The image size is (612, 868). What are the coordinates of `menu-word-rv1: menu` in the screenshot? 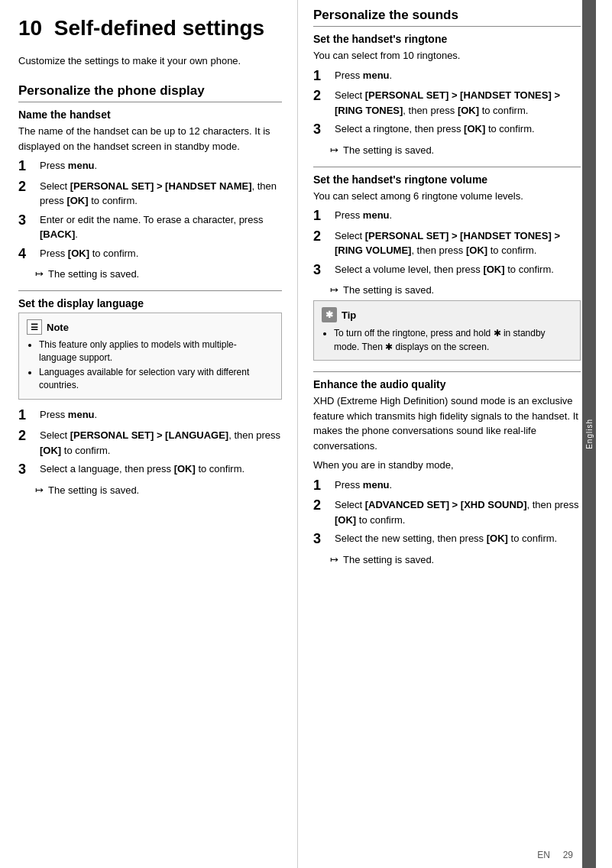 It's located at (376, 215).